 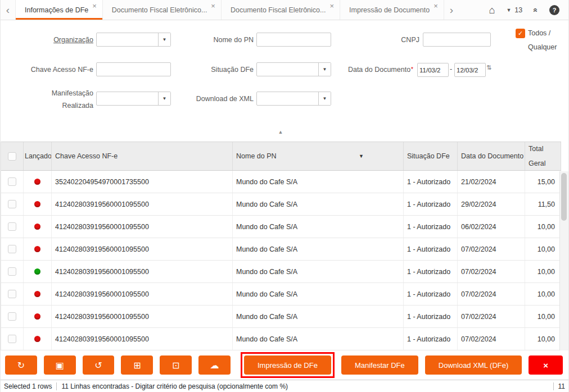 I want to click on export-button: ▣, so click(x=60, y=365).